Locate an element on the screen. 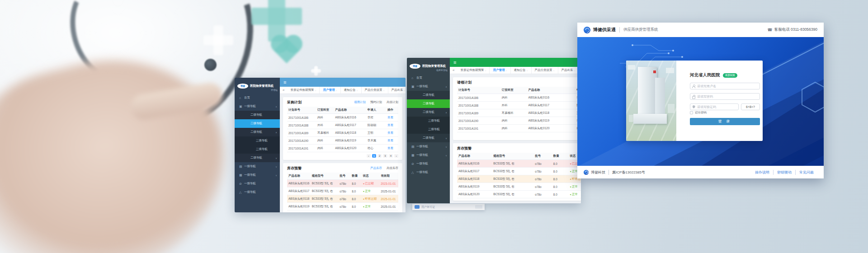  page-button: 2 is located at coordinates (380, 156).